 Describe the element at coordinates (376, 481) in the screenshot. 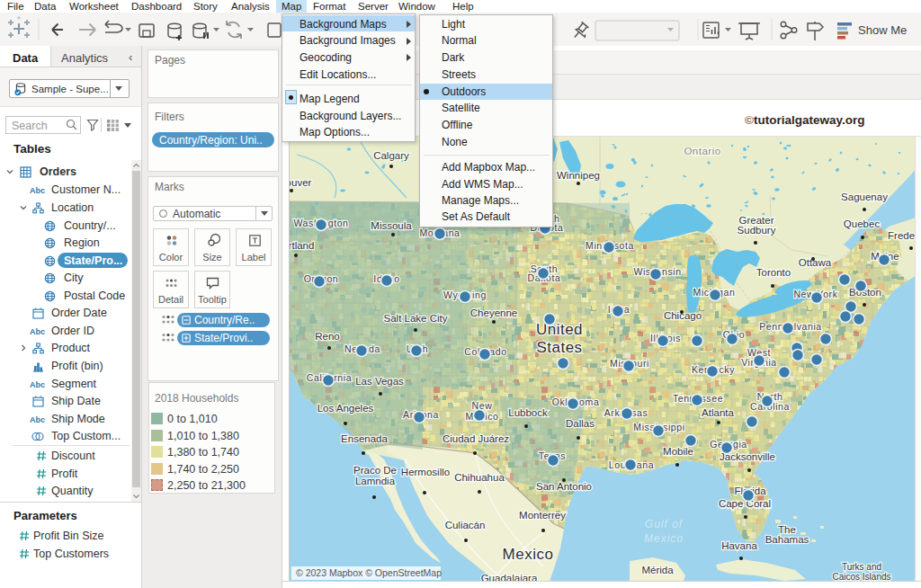

I see `svg-text: Lamndia` at that location.